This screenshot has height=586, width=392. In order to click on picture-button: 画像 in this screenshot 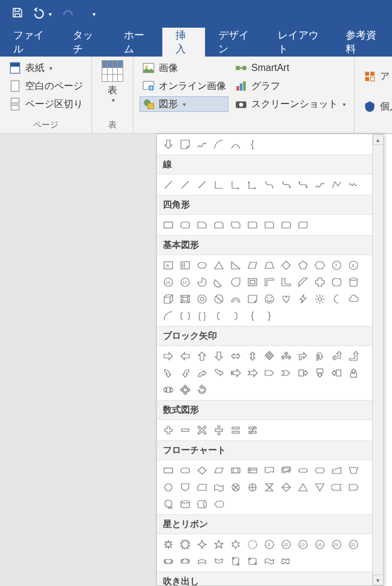, I will do `click(184, 68)`.